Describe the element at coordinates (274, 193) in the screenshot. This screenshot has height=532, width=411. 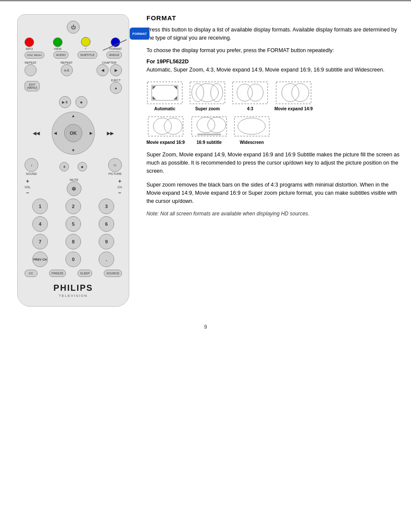
I see `description2: Super zoom removes the black bars on the…` at that location.